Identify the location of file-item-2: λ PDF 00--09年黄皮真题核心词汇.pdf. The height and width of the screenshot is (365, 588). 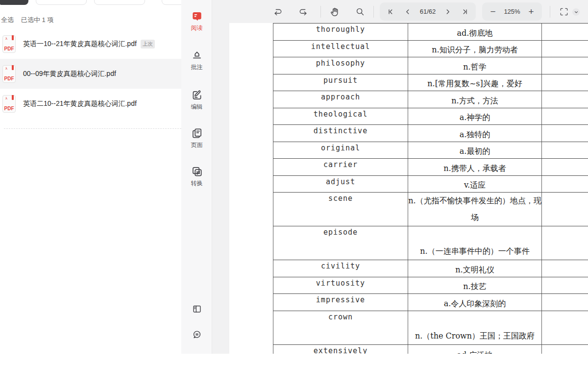
(91, 73).